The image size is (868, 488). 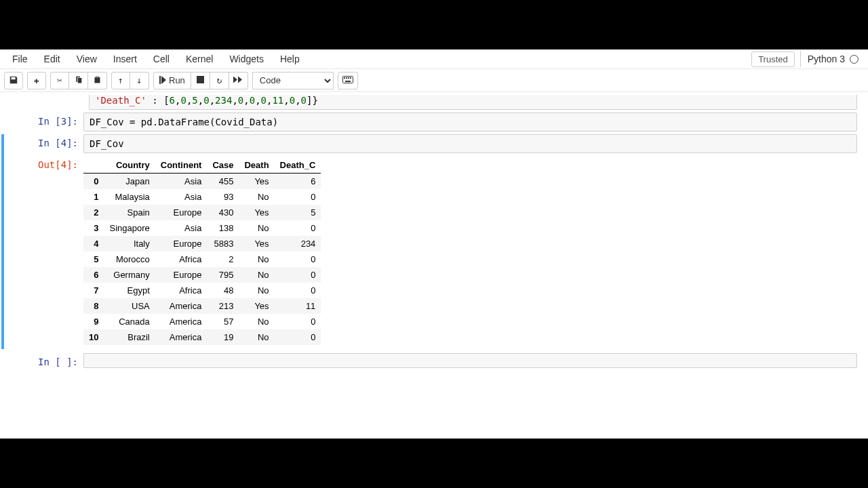 I want to click on move-up-button: ↑, so click(x=121, y=81).